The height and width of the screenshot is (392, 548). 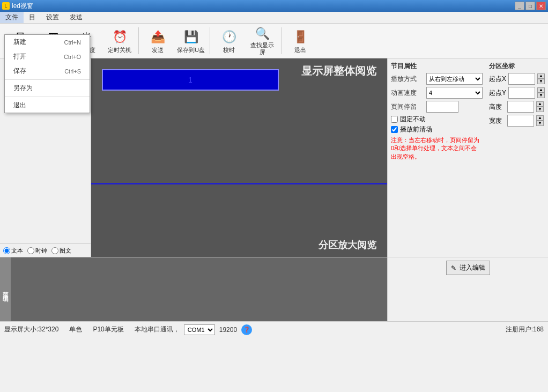 What do you see at coordinates (191, 37) in the screenshot?
I see `save-usb-icon: 💾` at bounding box center [191, 37].